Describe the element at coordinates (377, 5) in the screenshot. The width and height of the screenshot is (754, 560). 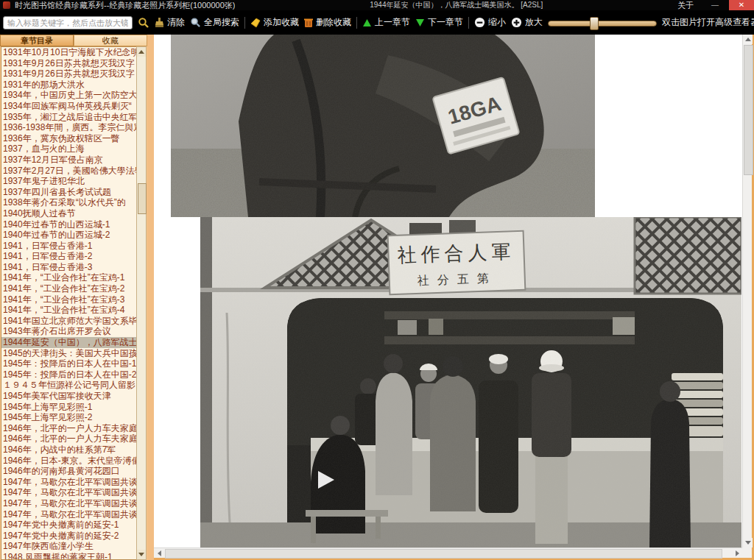
I see `titlebar: 时光图书馆经典珍藏系列--经典珍藏老照片系列柜(1000000张) 1944年延…` at that location.